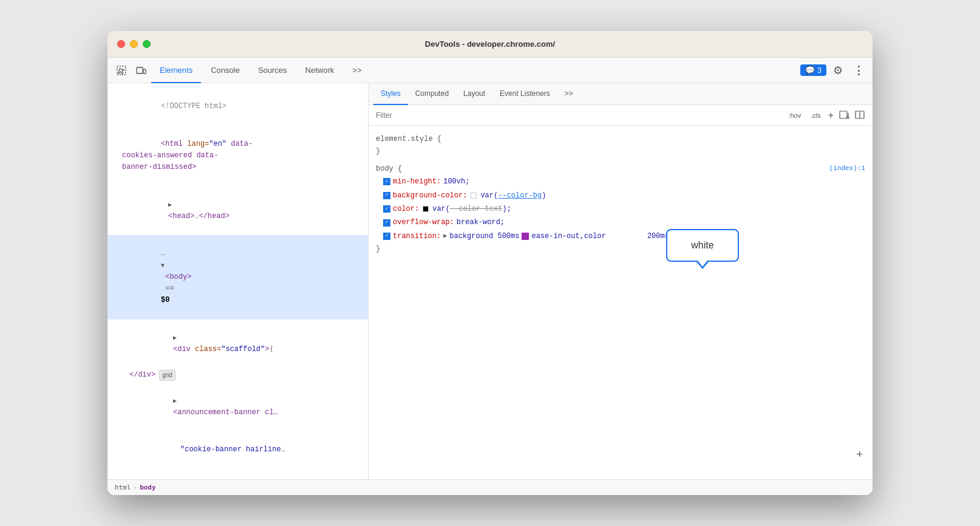 The image size is (980, 526). What do you see at coordinates (147, 44) in the screenshot?
I see `maximize-button` at bounding box center [147, 44].